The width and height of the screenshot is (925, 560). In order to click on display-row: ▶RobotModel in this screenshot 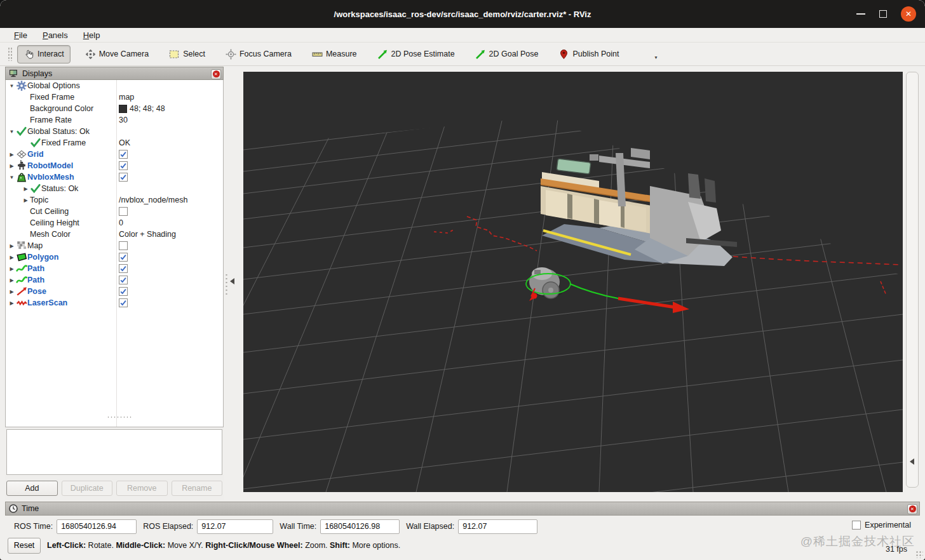, I will do `click(114, 166)`.